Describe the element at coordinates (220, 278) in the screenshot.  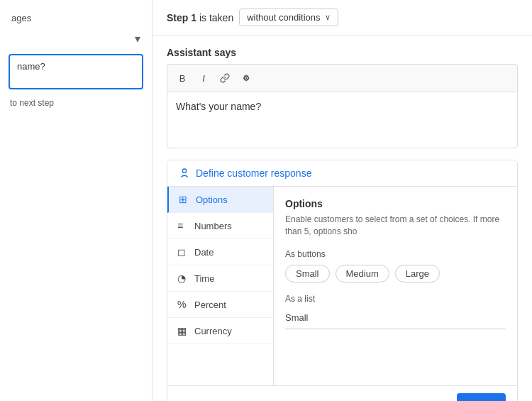
I see `response-type-time: ◔Time` at that location.